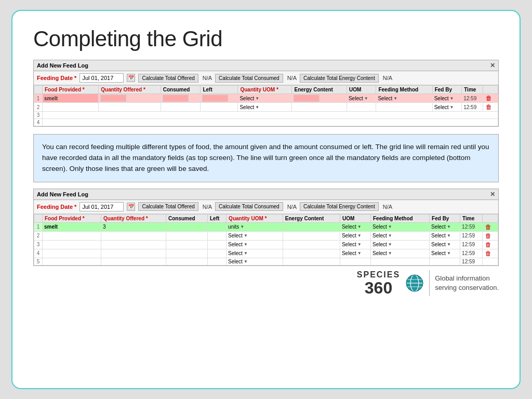 The image size is (532, 399). I want to click on bot-row-5-consumed, so click(187, 261).